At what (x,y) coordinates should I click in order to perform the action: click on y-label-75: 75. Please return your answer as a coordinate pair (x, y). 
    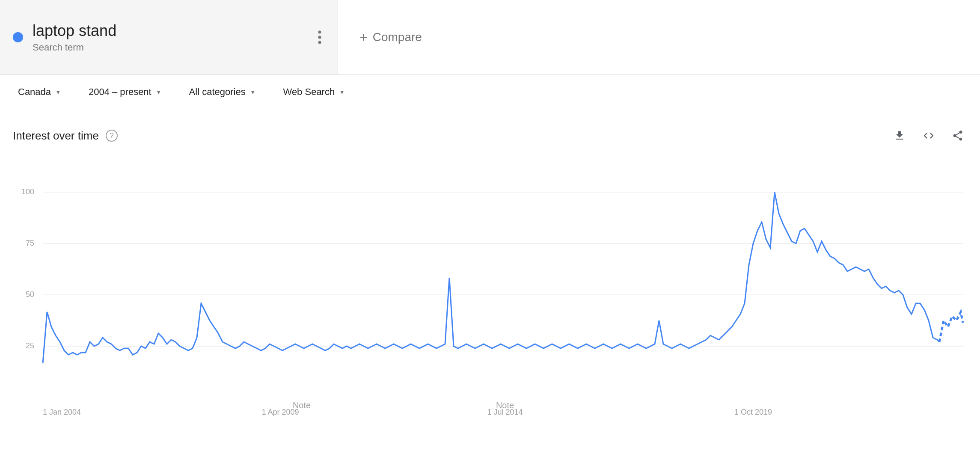
    Looking at the image, I should click on (30, 243).